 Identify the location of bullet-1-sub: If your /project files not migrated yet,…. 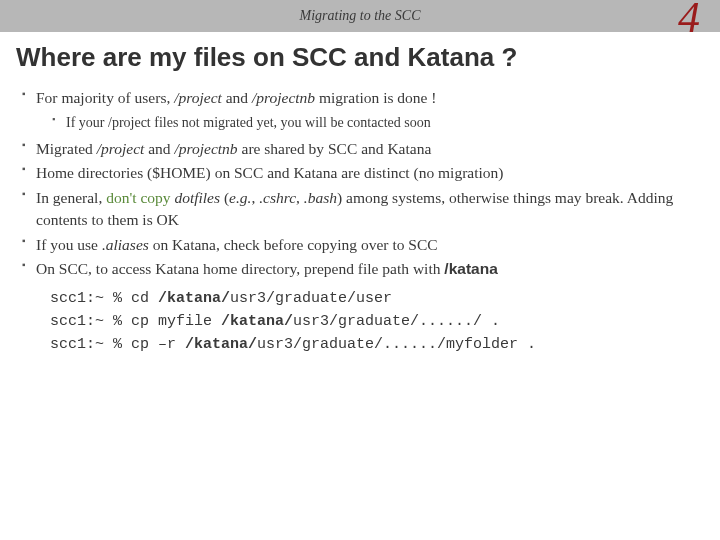
(375, 123).